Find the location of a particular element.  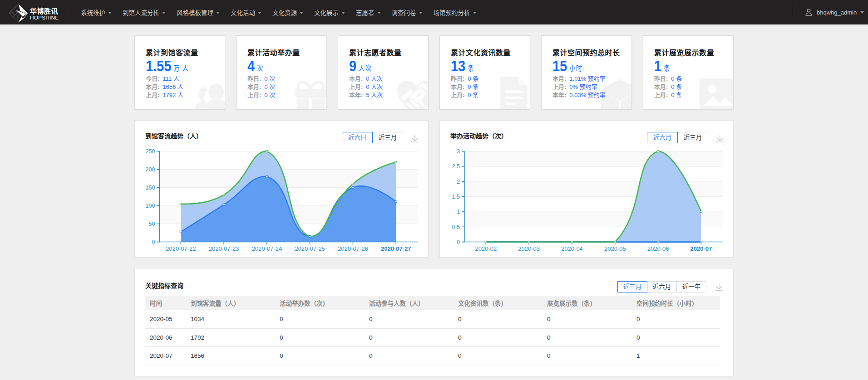

svg-text: 200 is located at coordinates (151, 170).